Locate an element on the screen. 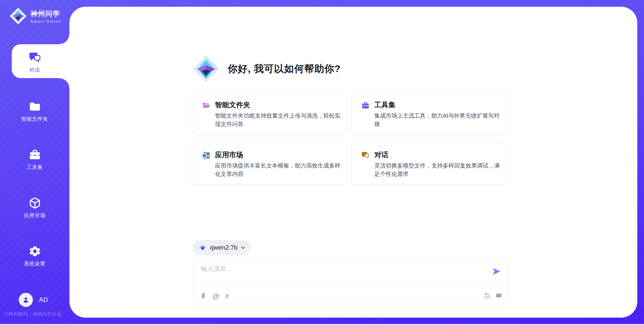 Image resolution: width=644 pixels, height=325 pixels. active-nav-fillet-bottom is located at coordinates (64, 83).